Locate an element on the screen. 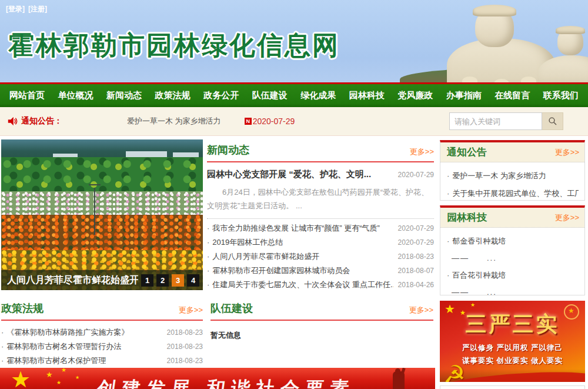  nav-item-tech: 园林科技 is located at coordinates (367, 95).